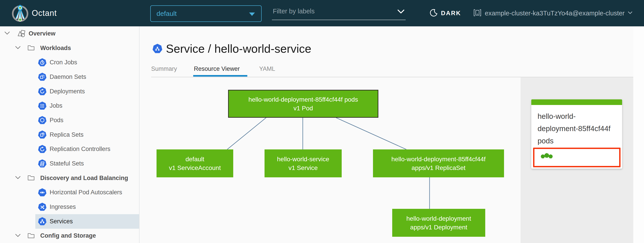 The image size is (644, 243). Describe the element at coordinates (554, 13) in the screenshot. I see `cluster-context-label: example-cluster-ka3TuTzYo4a@example-clus…` at that location.